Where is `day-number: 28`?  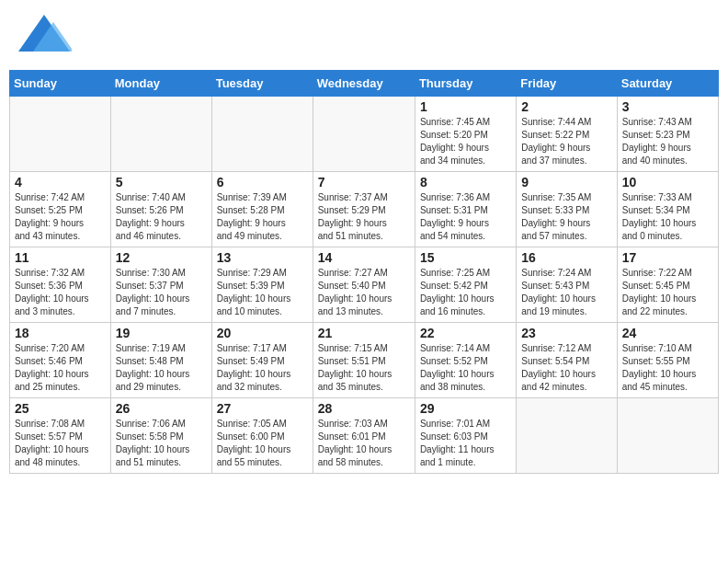
day-number: 28 is located at coordinates (364, 408).